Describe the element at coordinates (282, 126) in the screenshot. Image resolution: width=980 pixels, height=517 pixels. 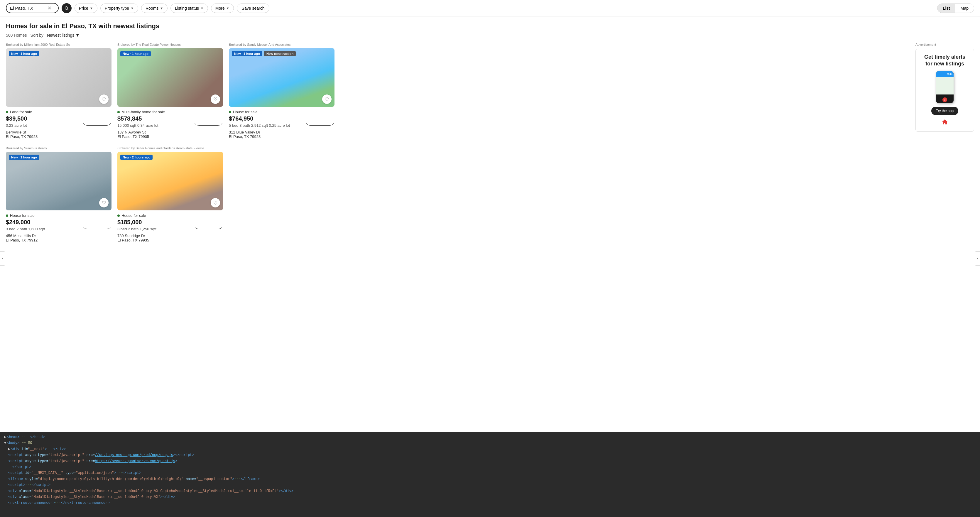
I see `card-footer: 5 bed 3 bath 2,912 sqft 0.25 acre lot Em…` at that location.